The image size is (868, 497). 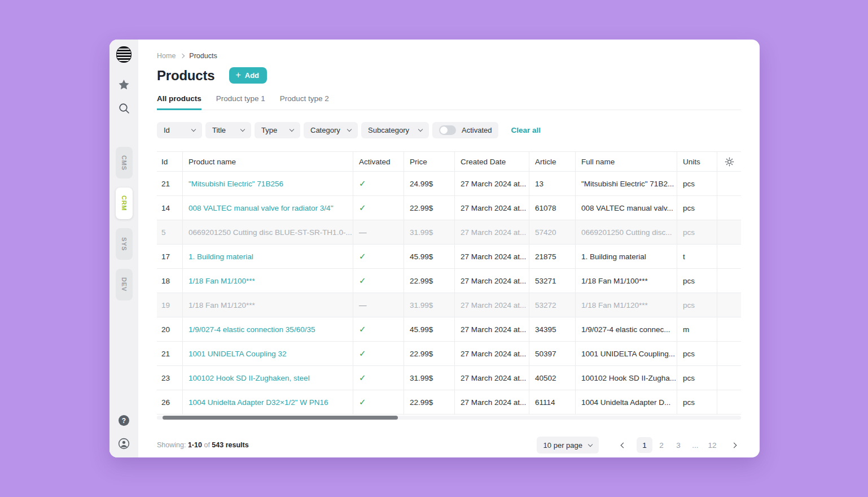 What do you see at coordinates (729, 162) in the screenshot?
I see `column-settings` at bounding box center [729, 162].